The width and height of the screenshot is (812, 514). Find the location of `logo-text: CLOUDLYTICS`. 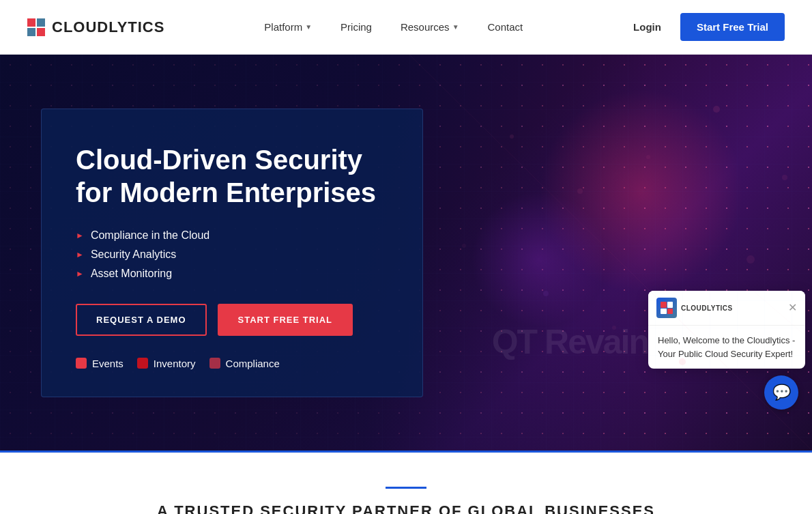

logo-text: CLOUDLYTICS is located at coordinates (108, 27).